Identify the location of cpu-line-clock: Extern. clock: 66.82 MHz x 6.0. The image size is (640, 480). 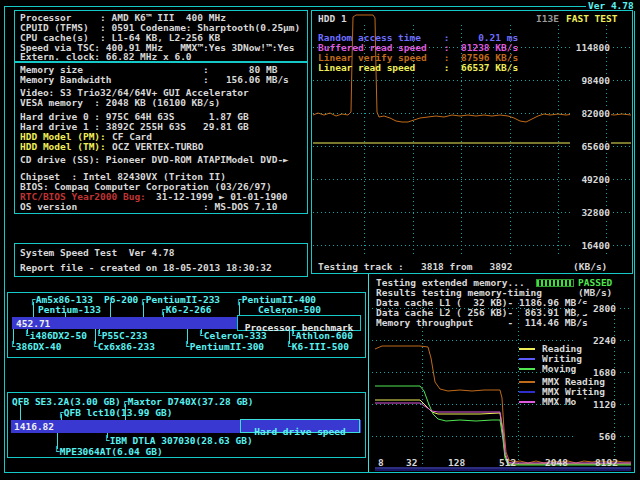
(106, 57).